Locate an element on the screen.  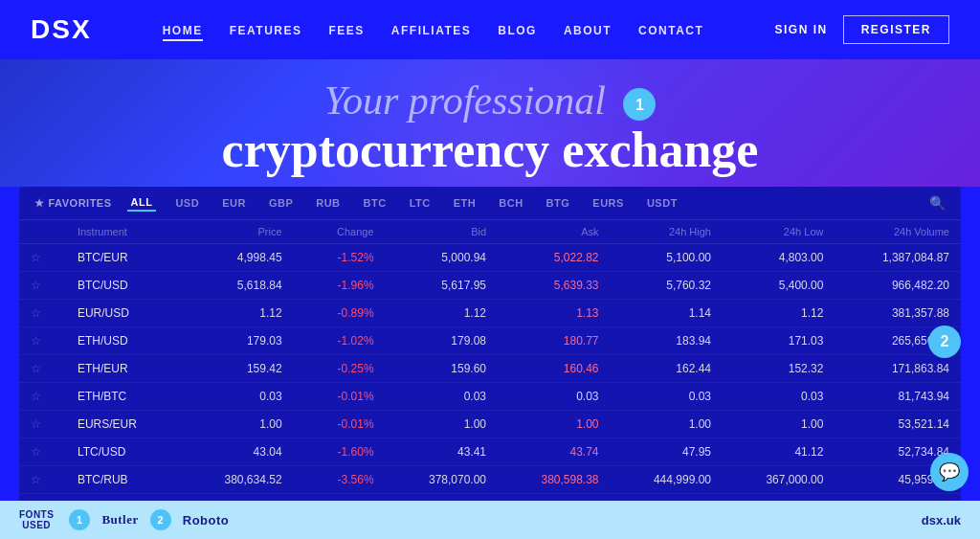
row-volume: 53,521.14 is located at coordinates (898, 425).